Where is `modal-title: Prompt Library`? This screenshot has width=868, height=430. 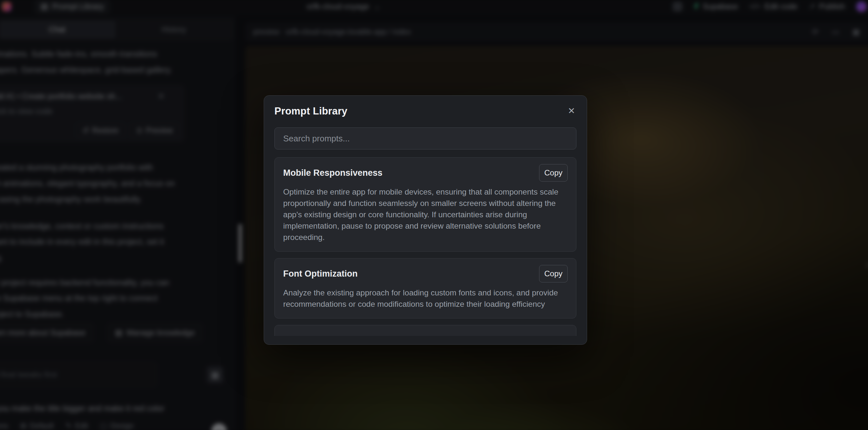
modal-title: Prompt Library is located at coordinates (311, 111).